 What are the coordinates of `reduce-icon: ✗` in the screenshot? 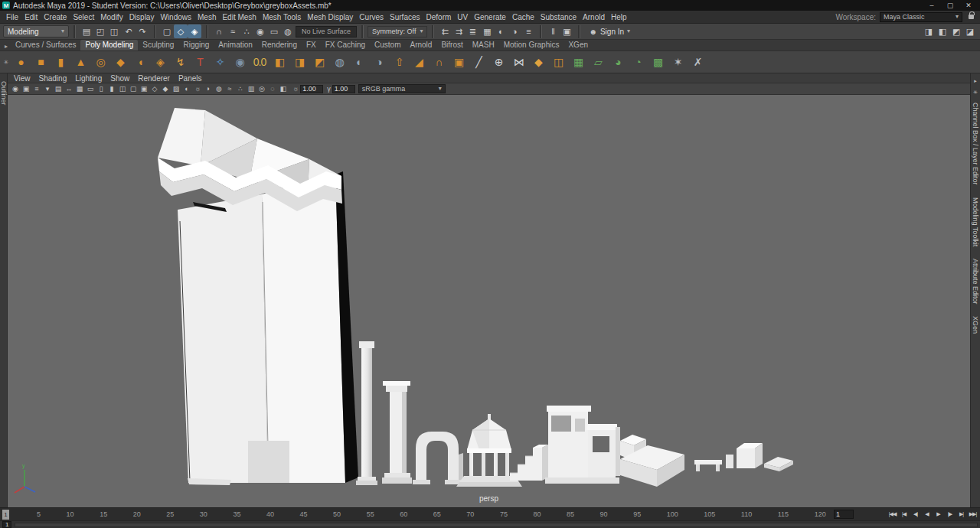 It's located at (697, 62).